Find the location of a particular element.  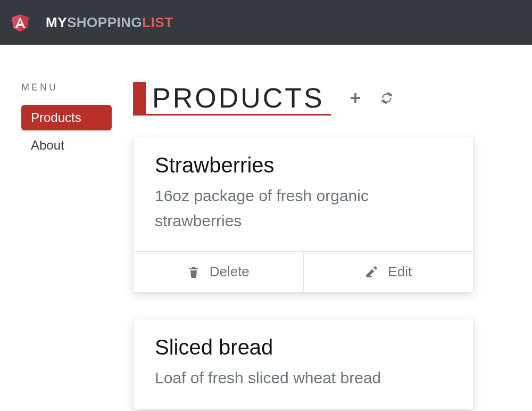

brand-part-3: LIST is located at coordinates (157, 22).